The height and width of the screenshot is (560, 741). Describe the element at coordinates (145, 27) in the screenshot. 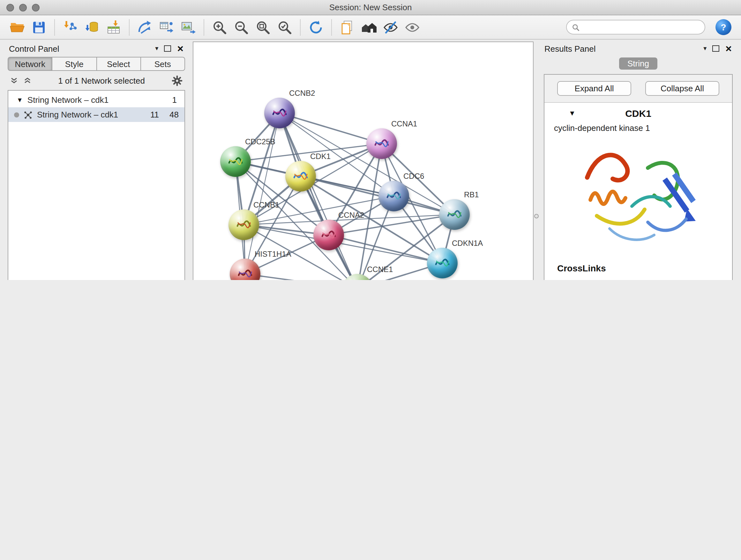

I see `apply-layout-button` at that location.